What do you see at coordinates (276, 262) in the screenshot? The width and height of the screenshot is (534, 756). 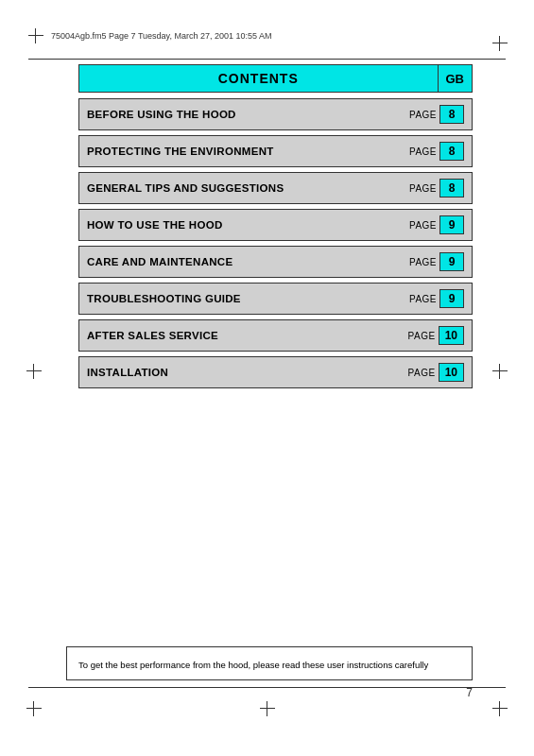 I see `toc-row: CARE AND MAINTENANCEPAGE9` at bounding box center [276, 262].